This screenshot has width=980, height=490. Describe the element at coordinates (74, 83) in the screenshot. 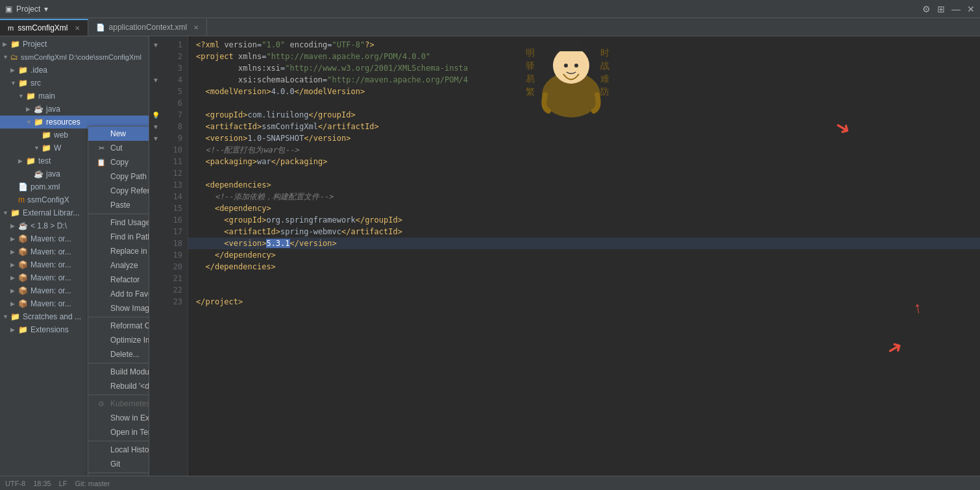

I see `tree-item-src: ▼ 📁 src` at that location.